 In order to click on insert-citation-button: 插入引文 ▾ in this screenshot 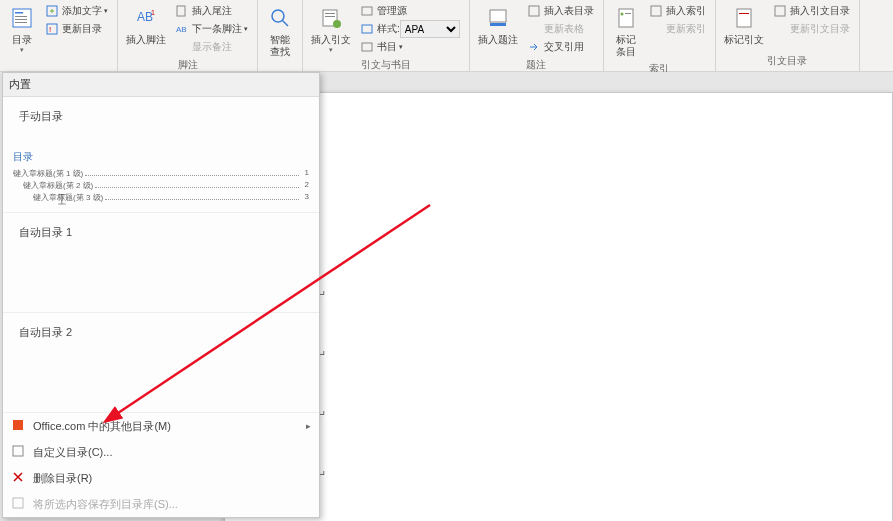, I will do `click(331, 29)`.